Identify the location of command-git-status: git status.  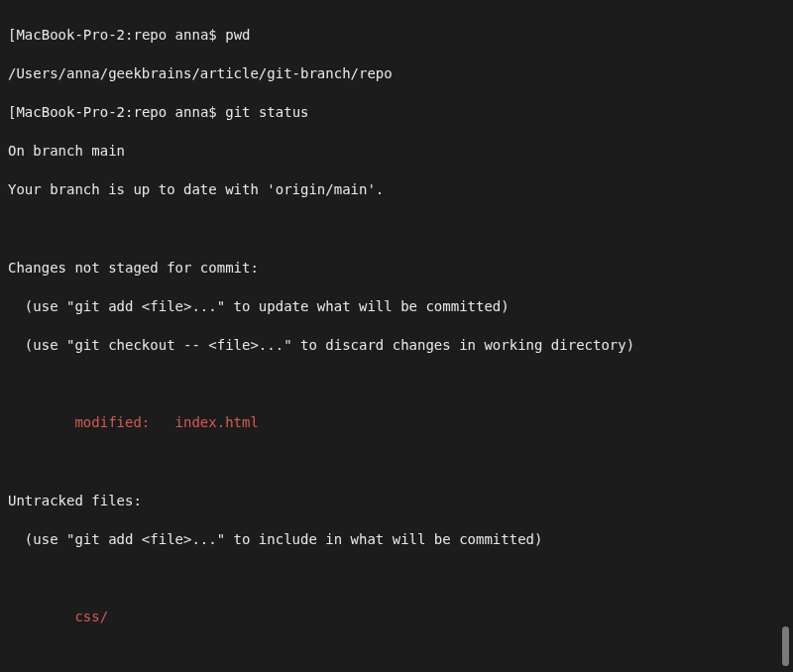
(267, 112).